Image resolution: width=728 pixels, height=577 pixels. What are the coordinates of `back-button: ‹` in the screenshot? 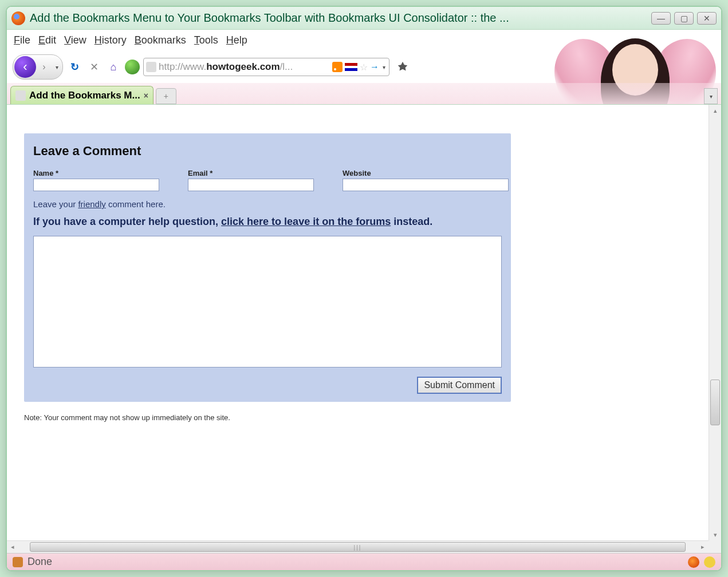 It's located at (25, 67).